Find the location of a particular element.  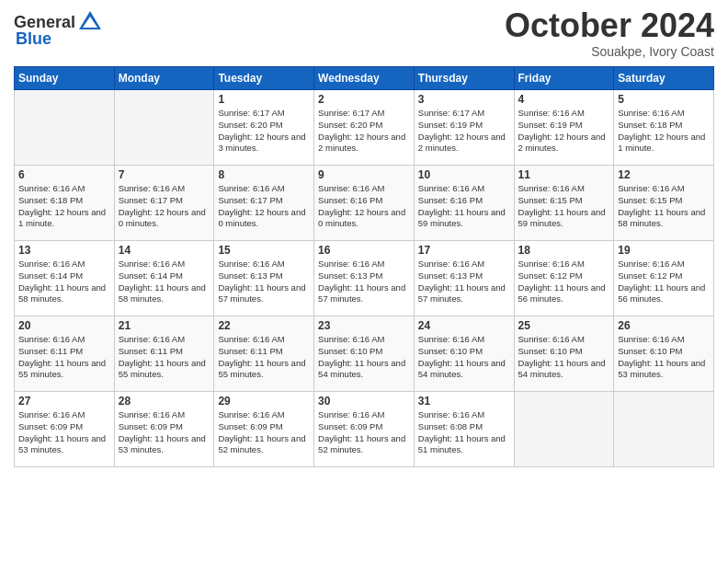

calendar-cell: 20Sunrise: 6:16 AM Sunset: 6:11 PM Dayli… is located at coordinates (64, 354).